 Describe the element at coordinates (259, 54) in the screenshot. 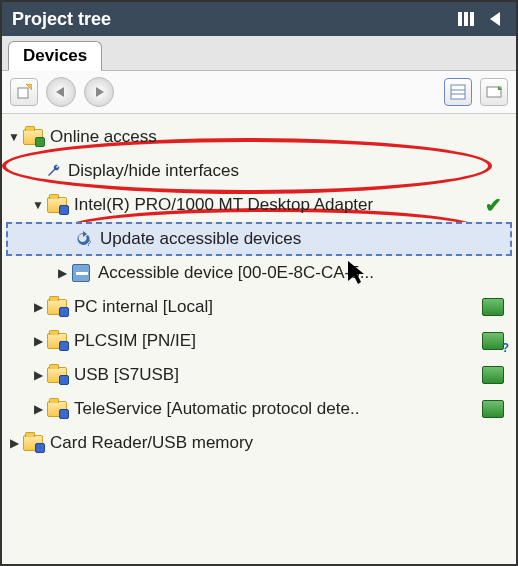

I see `tab-row: Devices` at that location.